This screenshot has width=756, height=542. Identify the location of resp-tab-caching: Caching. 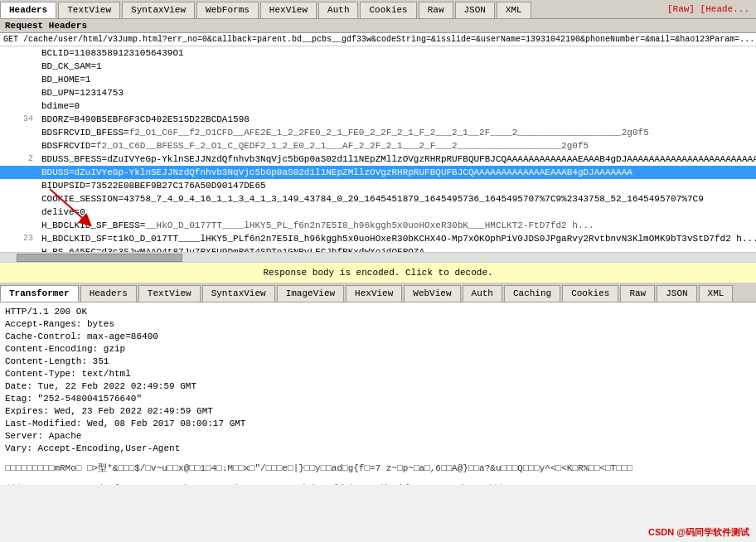
(532, 293).